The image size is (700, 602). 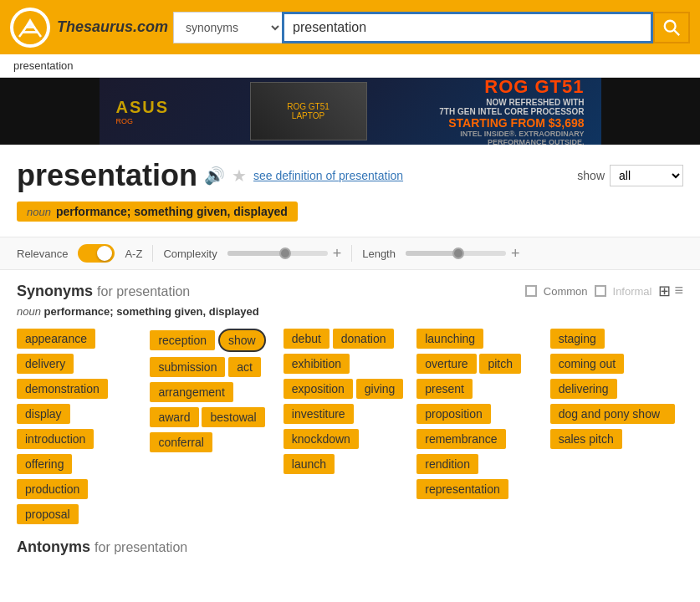 I want to click on word-tag: knockdown, so click(x=321, y=439).